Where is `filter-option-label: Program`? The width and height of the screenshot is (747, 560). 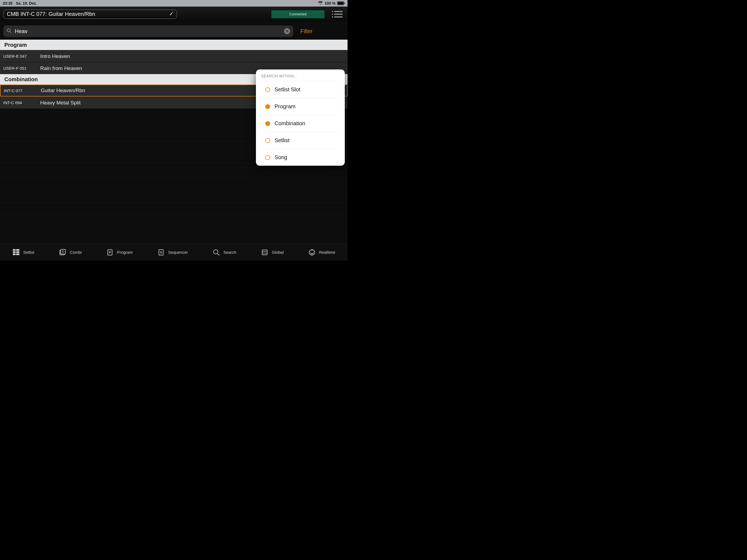 filter-option-label: Program is located at coordinates (285, 107).